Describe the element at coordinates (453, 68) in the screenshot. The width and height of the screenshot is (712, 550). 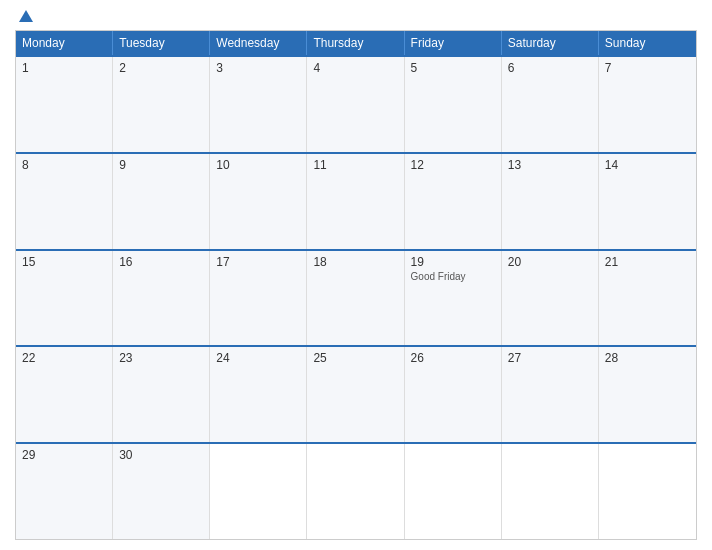
I see `day-number: 5` at that location.